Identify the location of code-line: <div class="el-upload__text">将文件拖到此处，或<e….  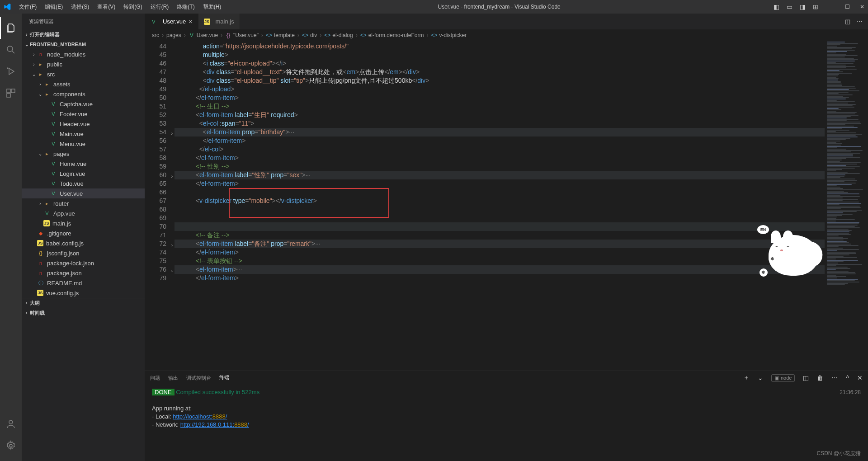
(500, 72).